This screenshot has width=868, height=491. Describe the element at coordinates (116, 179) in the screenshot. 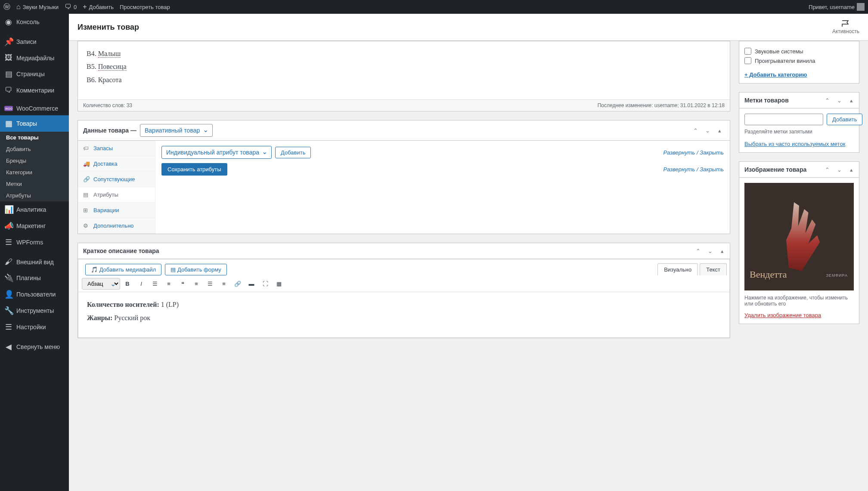

I see `tab-linked: 🔗Сопутствующие` at that location.